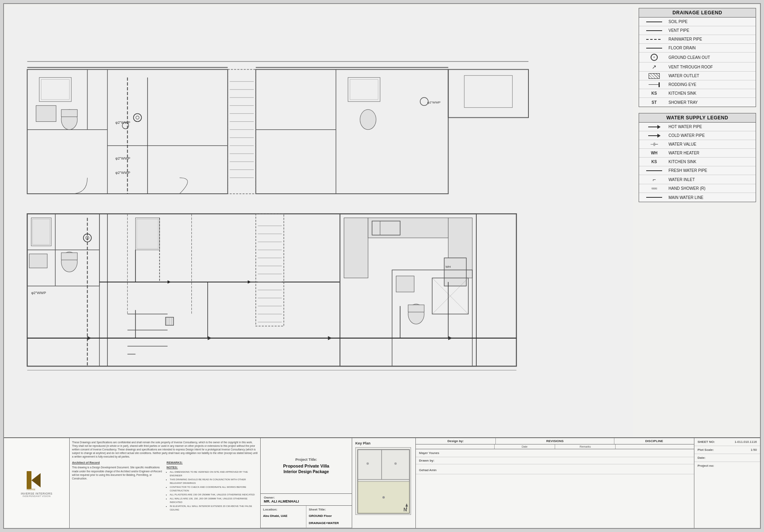 This screenshot has width=764, height=532. I want to click on water-supply-legend-title: WATER SUPPLY LEGEND, so click(697, 118).